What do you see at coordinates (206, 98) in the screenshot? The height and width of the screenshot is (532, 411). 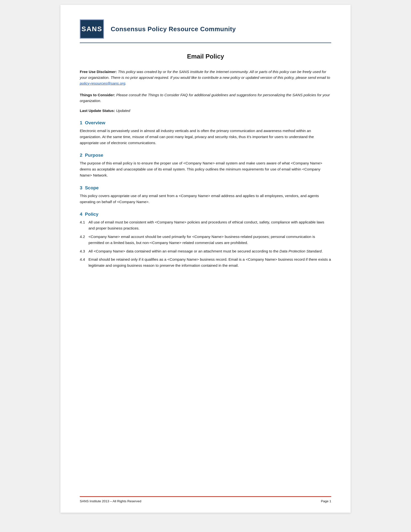 I see `things-block: Things to Consider: Please consult the T…` at bounding box center [206, 98].